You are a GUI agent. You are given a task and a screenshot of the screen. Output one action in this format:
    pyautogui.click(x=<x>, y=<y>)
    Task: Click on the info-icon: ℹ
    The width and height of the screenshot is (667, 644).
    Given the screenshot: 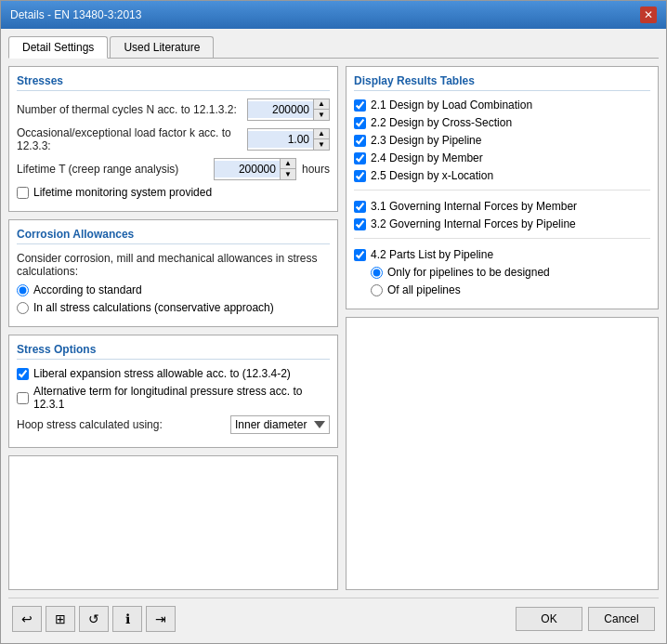 What is the action you would take?
    pyautogui.click(x=128, y=619)
    